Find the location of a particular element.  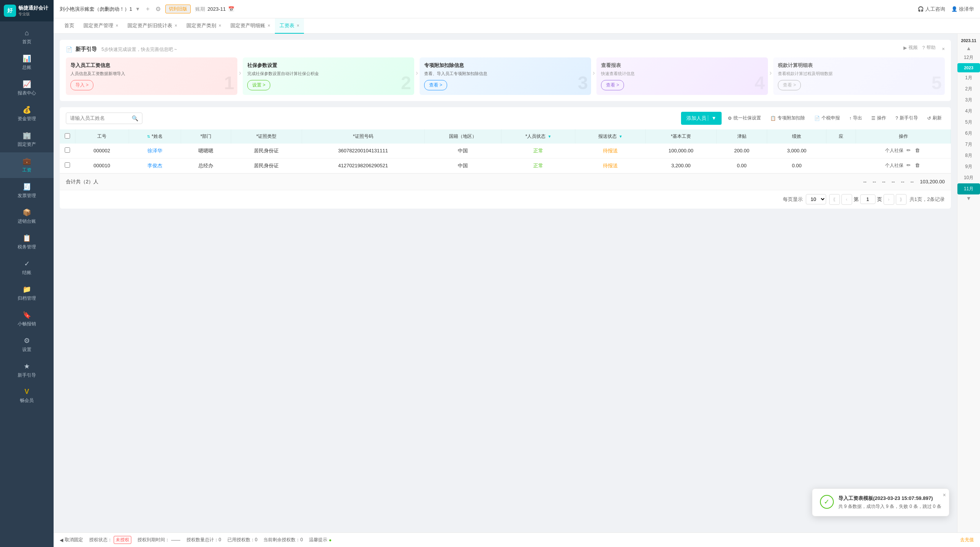

row2-edit-icon: ✏ is located at coordinates (909, 165).